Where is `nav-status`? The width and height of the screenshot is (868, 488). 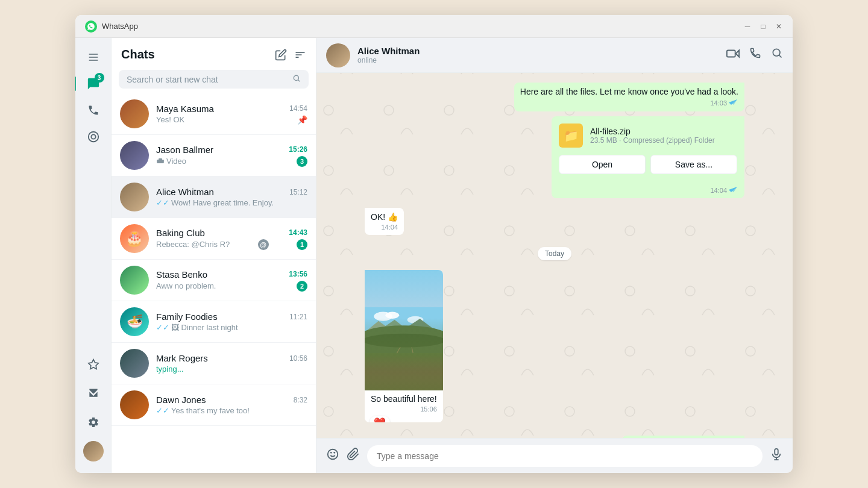
nav-status is located at coordinates (93, 137).